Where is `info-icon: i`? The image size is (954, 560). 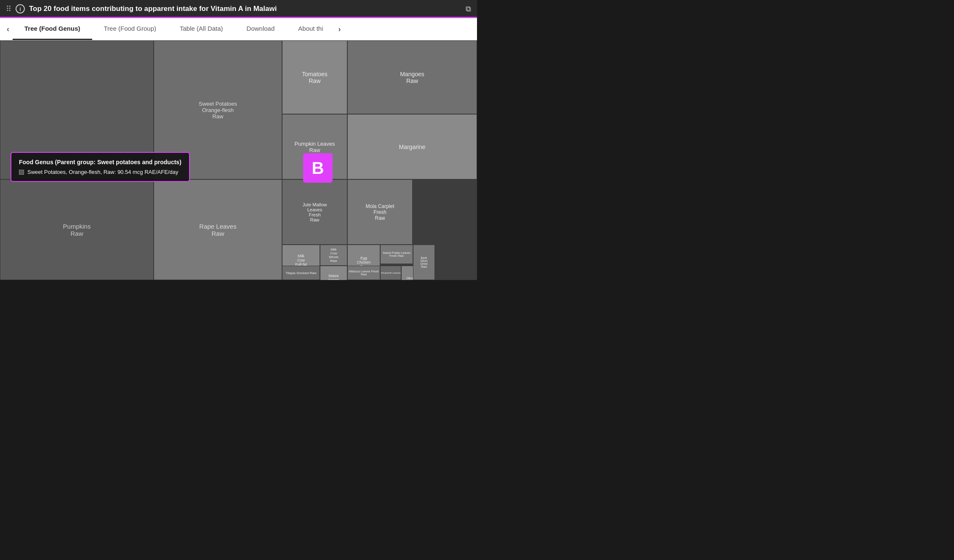
info-icon: i is located at coordinates (20, 9).